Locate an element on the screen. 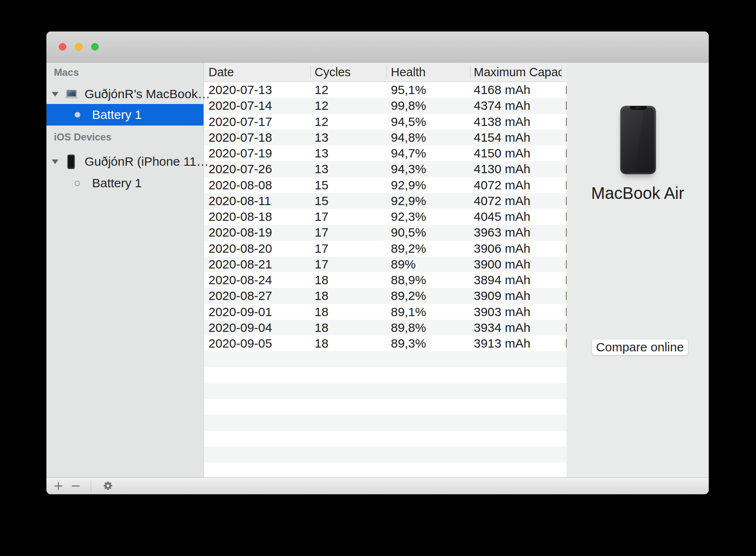 Image resolution: width=756 pixels, height=556 pixels. table-row: 2020-08-191790,5%3963 mAhI is located at coordinates (385, 232).